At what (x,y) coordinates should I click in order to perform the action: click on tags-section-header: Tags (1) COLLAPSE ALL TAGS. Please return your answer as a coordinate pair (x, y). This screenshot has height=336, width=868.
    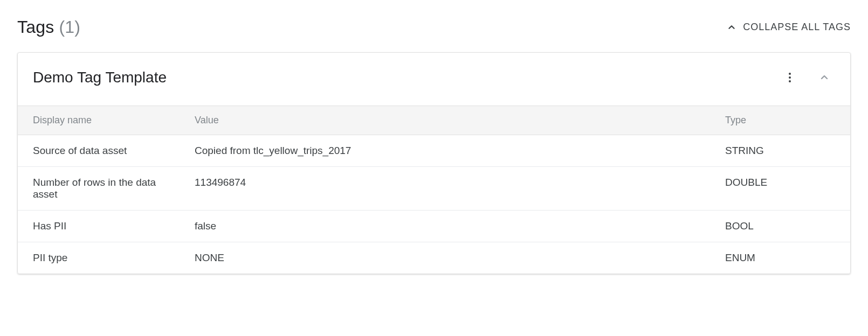
    Looking at the image, I should click on (434, 27).